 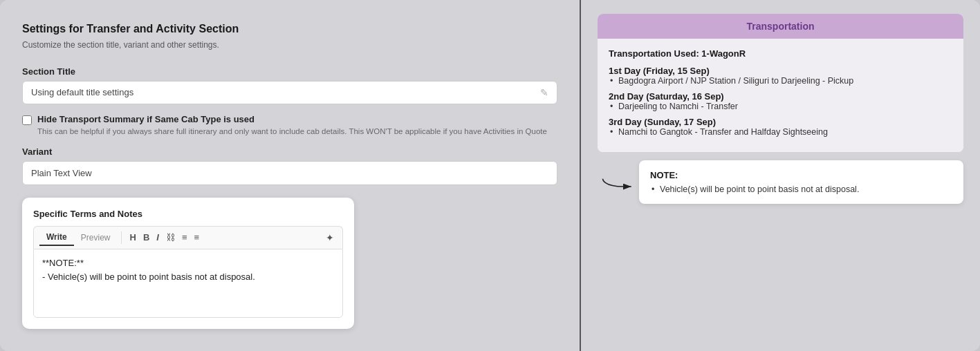 I want to click on editor-body: **NOTE:** - Vehicle(s) will be point to …, so click(x=188, y=283).